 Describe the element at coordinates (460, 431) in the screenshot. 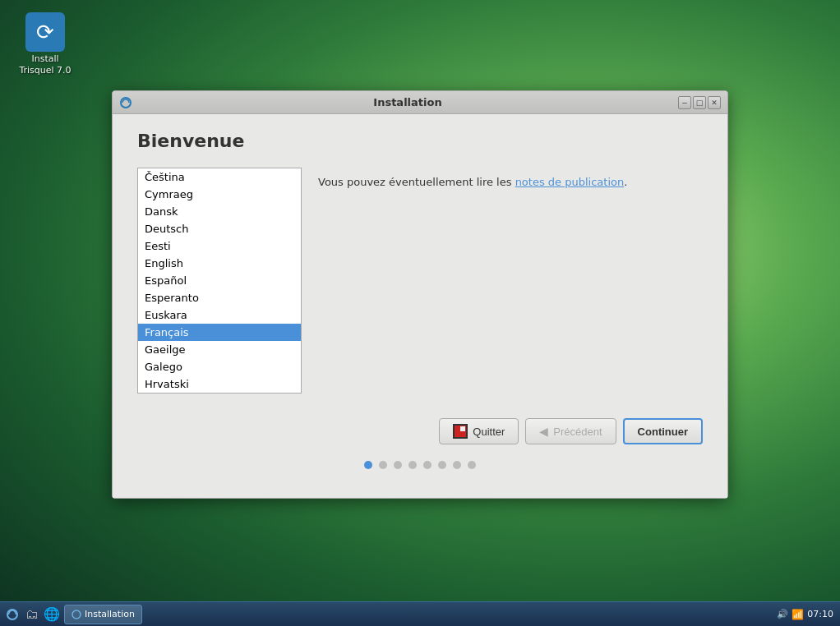

I see `quit-icon` at that location.